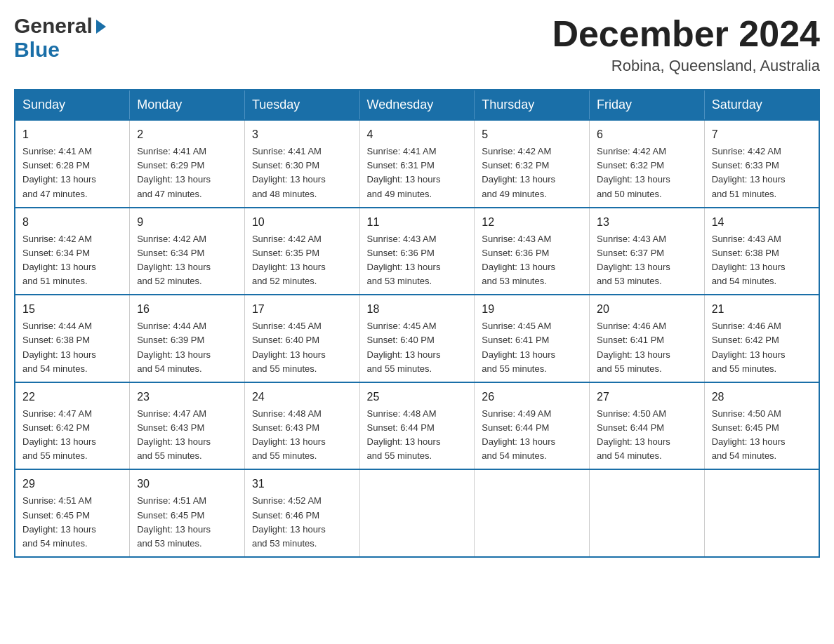 This screenshot has height=644, width=834. I want to click on day-number: 4, so click(417, 135).